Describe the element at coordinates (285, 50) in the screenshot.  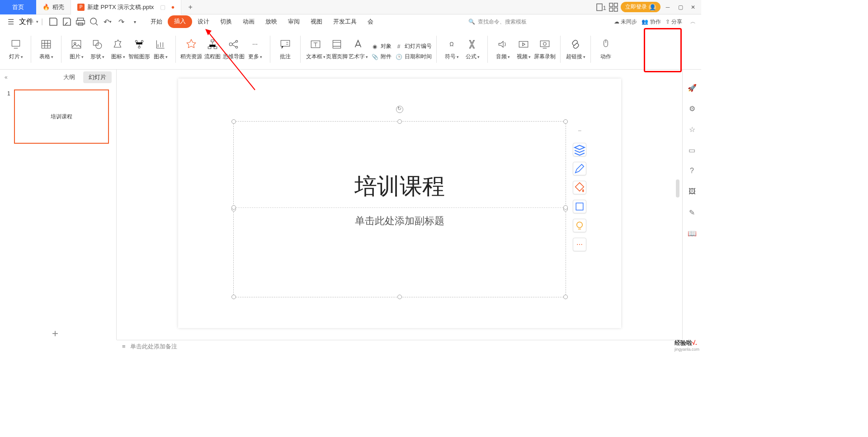
I see `comment-button: 批注` at that location.